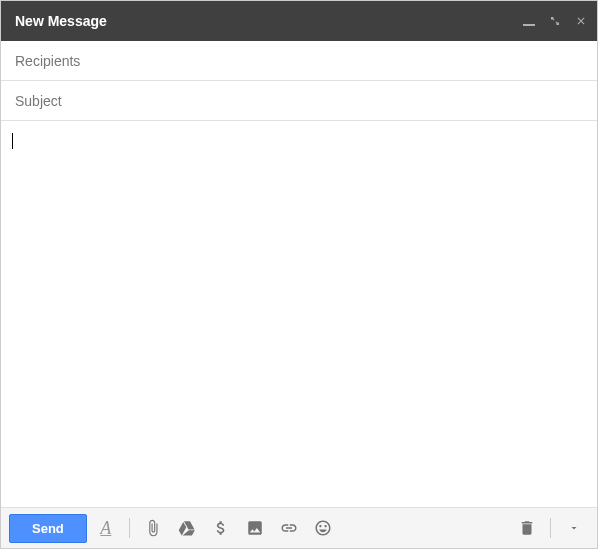 The width and height of the screenshot is (598, 549). Describe the element at coordinates (289, 528) in the screenshot. I see `insert-link-button` at that location.